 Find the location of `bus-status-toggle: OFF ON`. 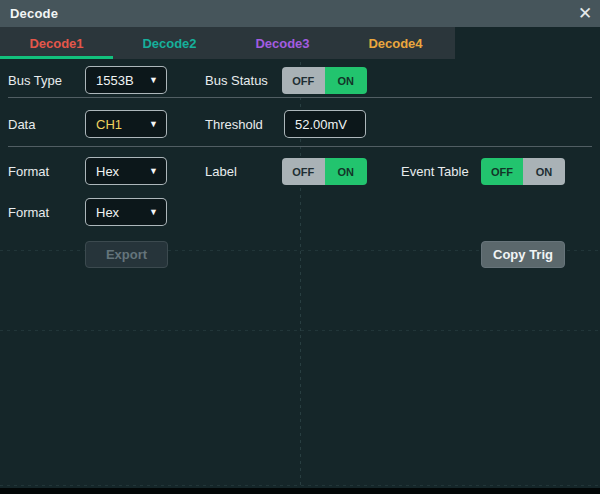

bus-status-toggle: OFF ON is located at coordinates (324, 80).